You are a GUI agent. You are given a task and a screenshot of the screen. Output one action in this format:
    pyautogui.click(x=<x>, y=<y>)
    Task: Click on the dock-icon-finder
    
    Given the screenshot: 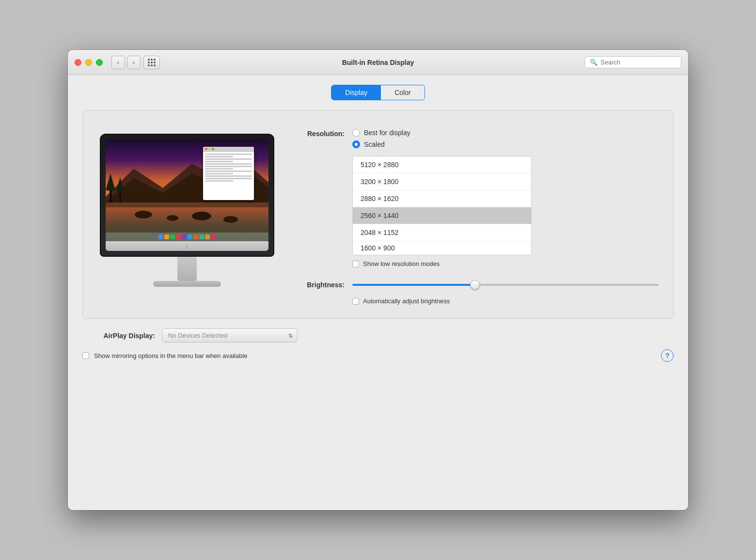 What is the action you would take?
    pyautogui.click(x=161, y=237)
    